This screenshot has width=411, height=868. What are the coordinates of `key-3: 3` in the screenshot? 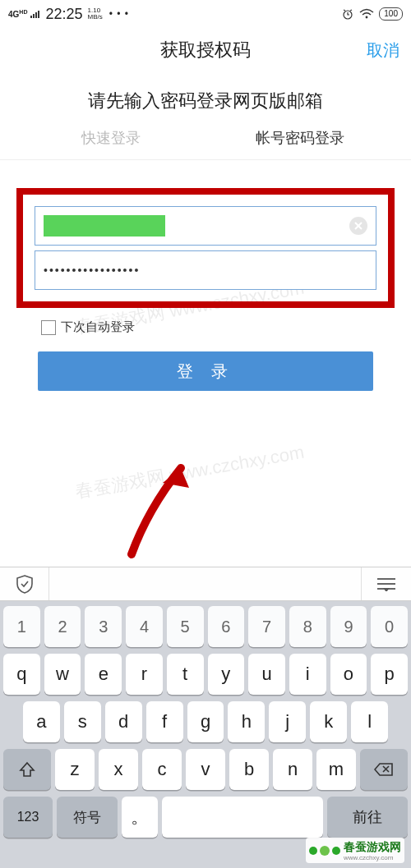 It's located at (104, 627).